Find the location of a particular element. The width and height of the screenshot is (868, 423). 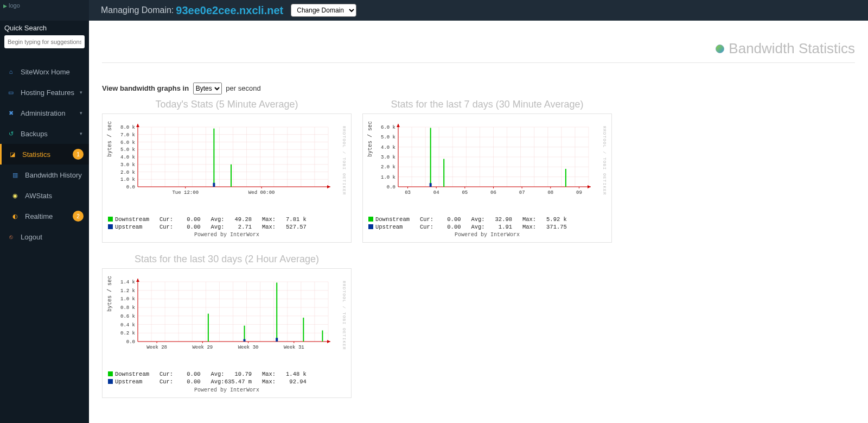

svg-text: 0.8 k is located at coordinates (128, 308).